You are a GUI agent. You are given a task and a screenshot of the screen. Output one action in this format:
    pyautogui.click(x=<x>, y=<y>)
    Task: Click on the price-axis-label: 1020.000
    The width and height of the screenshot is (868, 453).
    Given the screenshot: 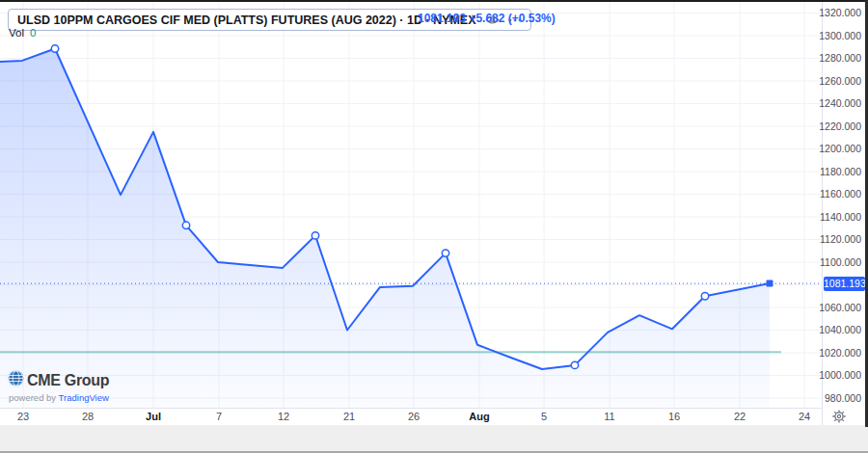 What is the action you would take?
    pyautogui.click(x=840, y=353)
    